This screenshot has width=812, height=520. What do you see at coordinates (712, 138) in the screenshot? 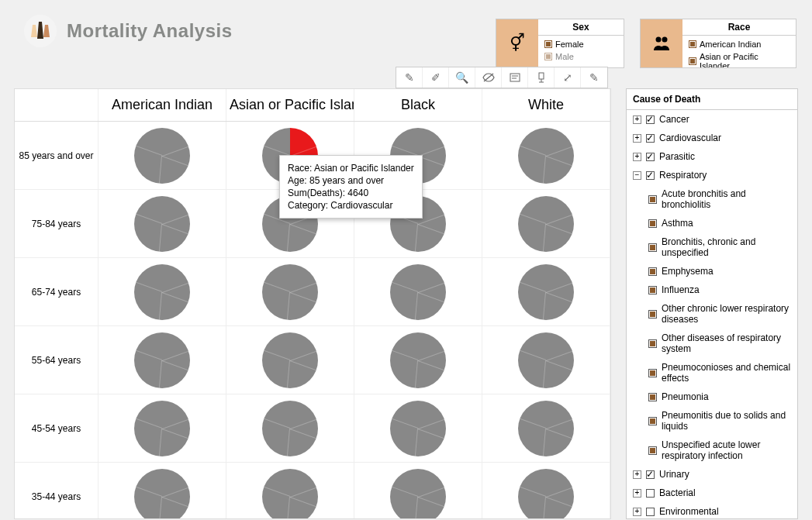
I see `tree-item: +Cardiovascular` at bounding box center [712, 138].